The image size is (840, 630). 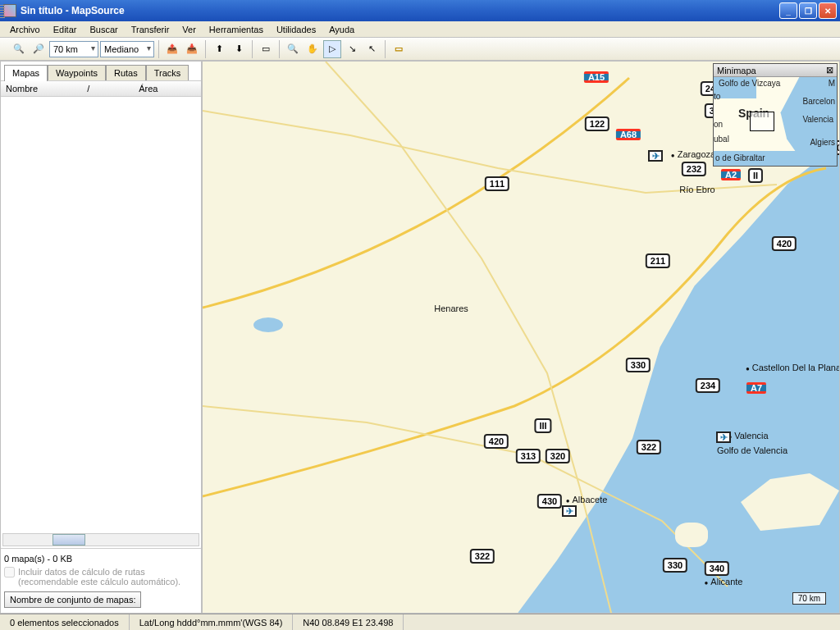 I want to click on minimap: Minimapa ⊠ Golfo de Vizcaya M to Barcelo…, so click(x=775, y=115).